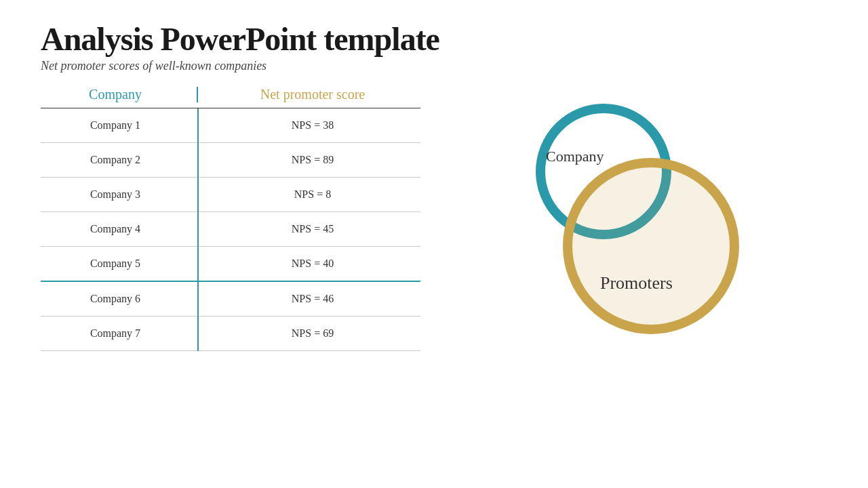 The width and height of the screenshot is (868, 488). I want to click on table-row: Company 2NPS = 89, so click(231, 160).